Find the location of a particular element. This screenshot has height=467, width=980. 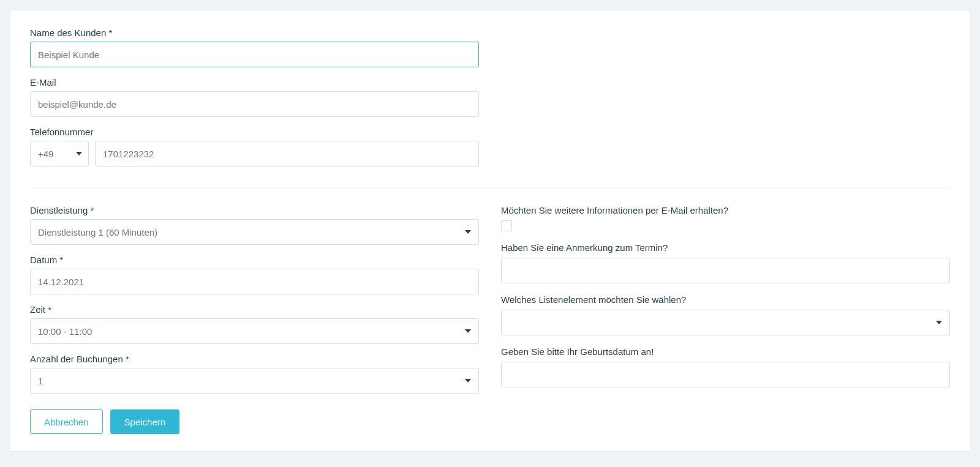

phone-prefix-value: +49 is located at coordinates (45, 154).